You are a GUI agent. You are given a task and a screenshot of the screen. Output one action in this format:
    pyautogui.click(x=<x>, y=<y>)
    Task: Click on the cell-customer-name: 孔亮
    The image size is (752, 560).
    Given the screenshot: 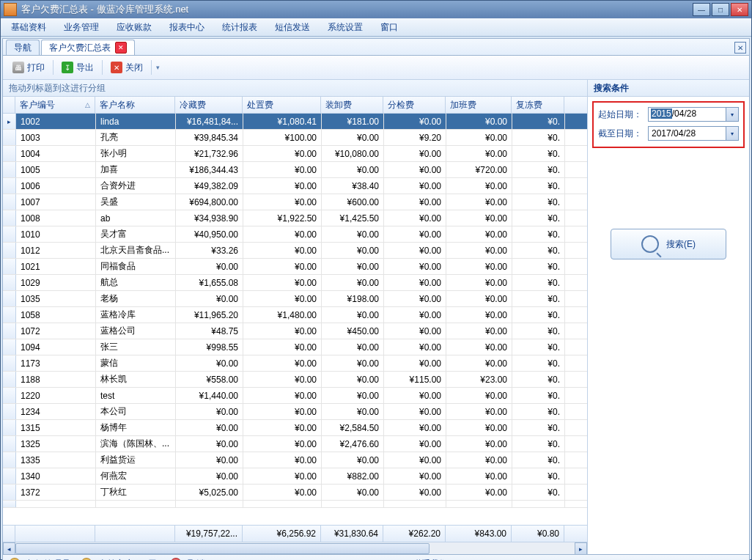 What is the action you would take?
    pyautogui.click(x=136, y=138)
    